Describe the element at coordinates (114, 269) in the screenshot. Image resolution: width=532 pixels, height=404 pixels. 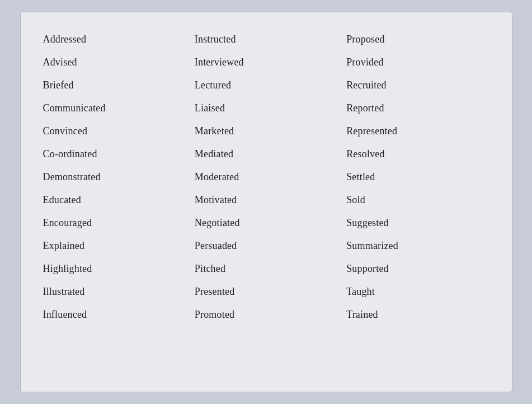
I see `list-item: Highlighted` at that location.